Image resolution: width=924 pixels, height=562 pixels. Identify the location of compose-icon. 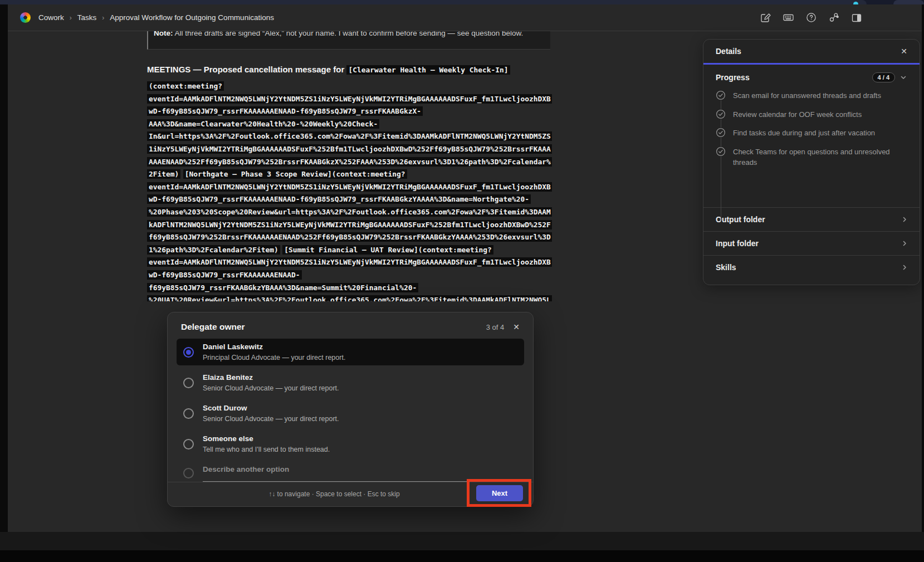
(765, 18).